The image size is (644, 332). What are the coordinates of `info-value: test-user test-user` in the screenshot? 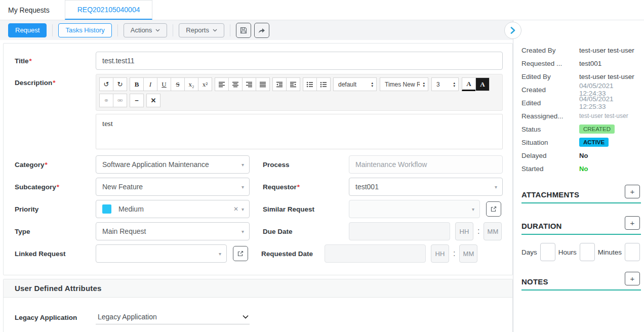 It's located at (607, 77).